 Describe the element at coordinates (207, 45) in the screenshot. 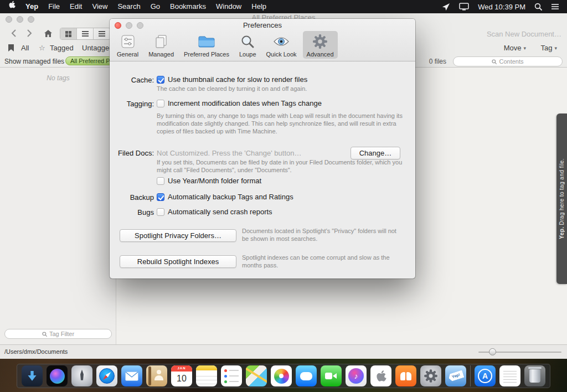

I see `tab-preferred-places: Preferred Places` at that location.